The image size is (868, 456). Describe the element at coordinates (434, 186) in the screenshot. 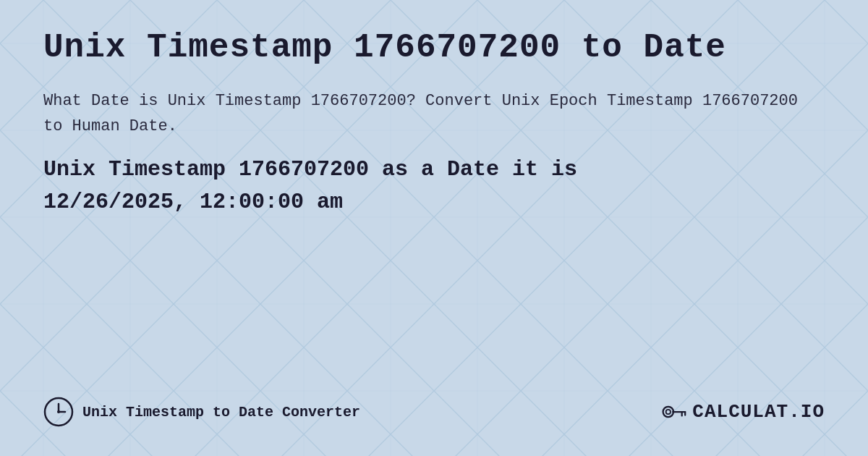

I see `result-section: Unix Timestamp 1766707200 as a Date it i…` at that location.